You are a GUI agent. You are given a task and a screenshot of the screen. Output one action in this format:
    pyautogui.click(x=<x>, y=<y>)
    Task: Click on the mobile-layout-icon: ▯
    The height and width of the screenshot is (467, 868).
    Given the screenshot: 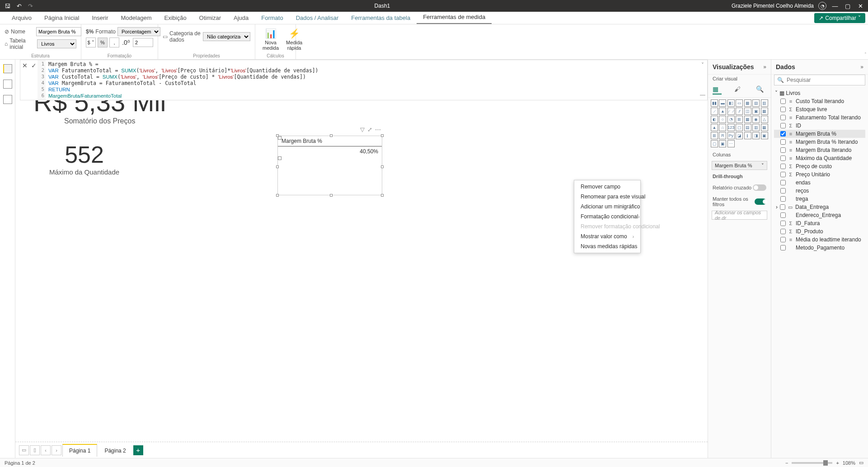 What is the action you would take?
    pyautogui.click(x=35, y=450)
    